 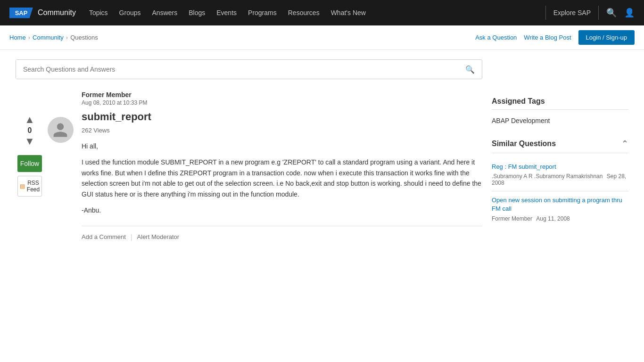 I want to click on nav-groups: Groups, so click(x=130, y=13).